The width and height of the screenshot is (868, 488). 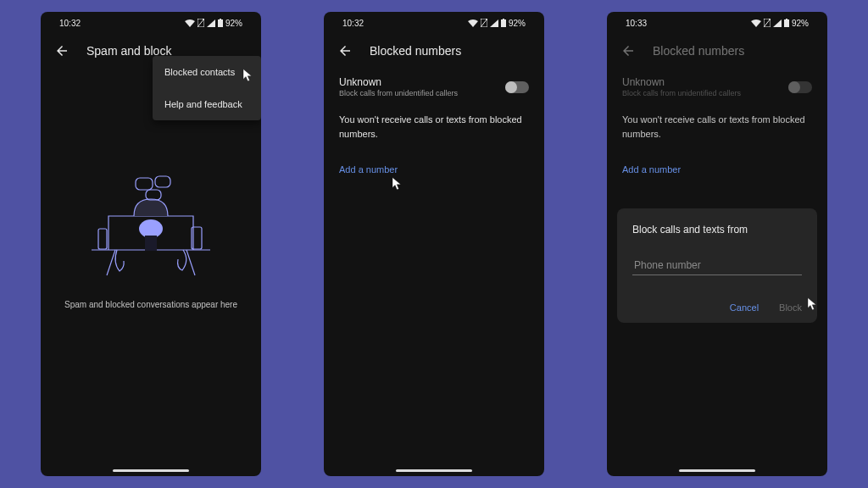 What do you see at coordinates (151, 239) in the screenshot?
I see `empty-state: Spam and blocked conversations appear he…` at bounding box center [151, 239].